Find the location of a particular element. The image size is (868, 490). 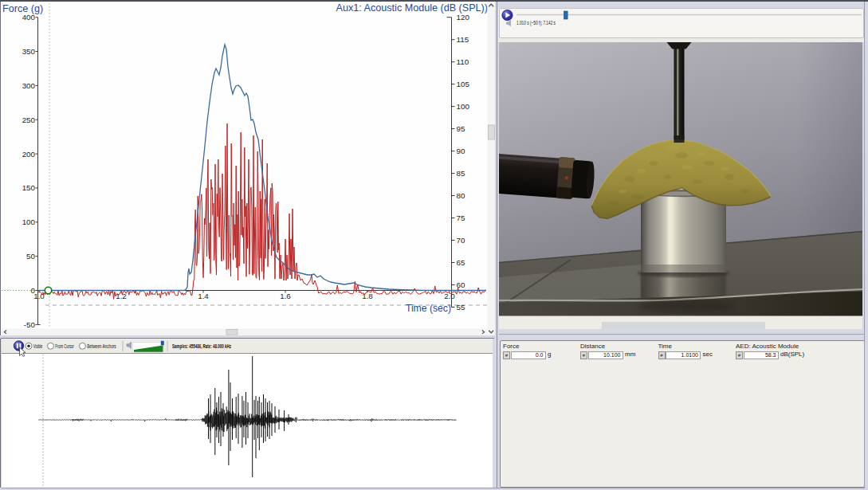

svg-text:Aux1: Acoustic Module (dB (SPL: Aux1: Acoustic Module (dB (SPL)) is located at coordinates (412, 8).